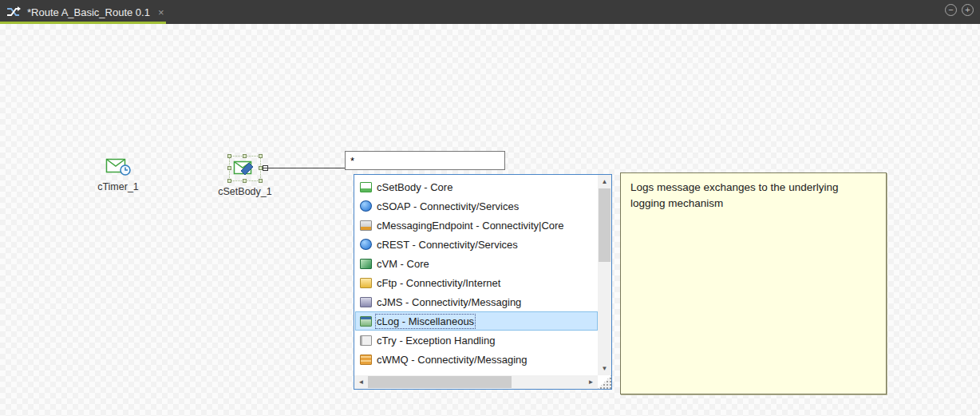 The image size is (980, 416). I want to click on tooltip-text: Logs message exchanges to the underlying…, so click(749, 195).